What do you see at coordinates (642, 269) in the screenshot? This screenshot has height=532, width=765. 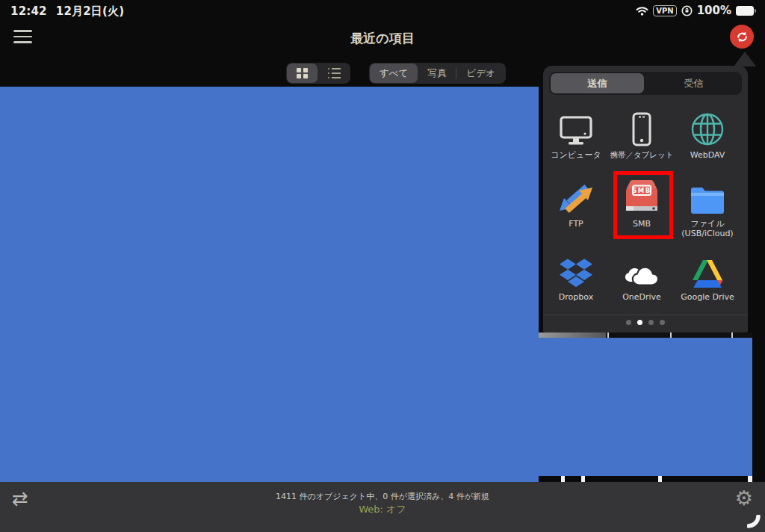 I see `cloud-icon` at bounding box center [642, 269].